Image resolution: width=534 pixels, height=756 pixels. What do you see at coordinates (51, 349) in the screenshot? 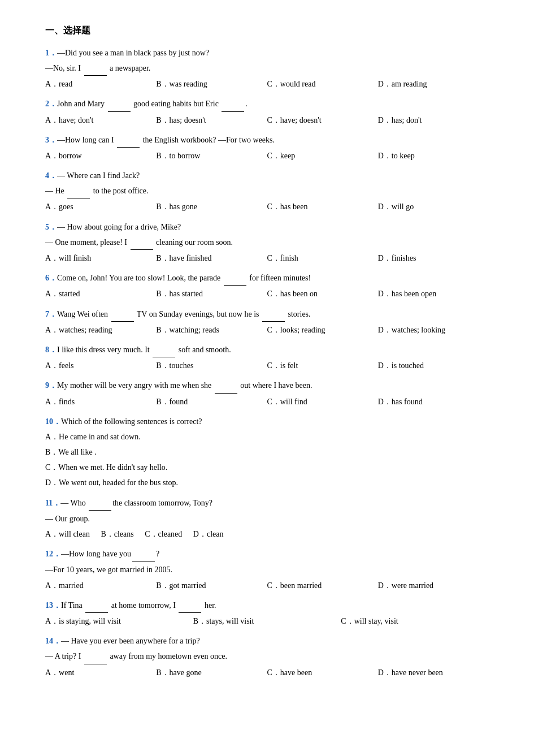
I see `q8-number: 8．` at bounding box center [51, 349].